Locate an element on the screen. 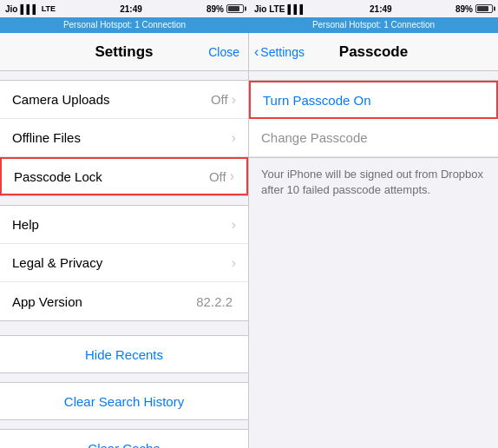 Image resolution: width=498 pixels, height=448 pixels. help-chevron: › is located at coordinates (234, 225).